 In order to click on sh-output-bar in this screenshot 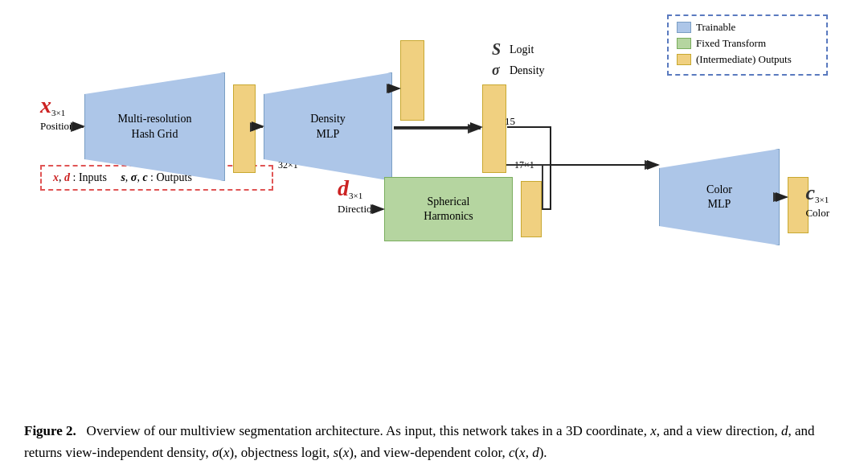, I will do `click(531, 209)`.